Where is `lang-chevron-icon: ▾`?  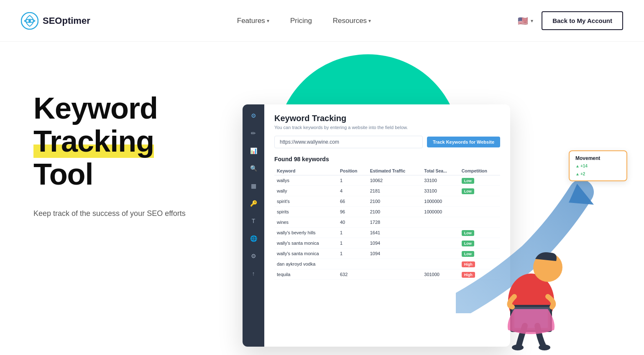
lang-chevron-icon: ▾ is located at coordinates (532, 21).